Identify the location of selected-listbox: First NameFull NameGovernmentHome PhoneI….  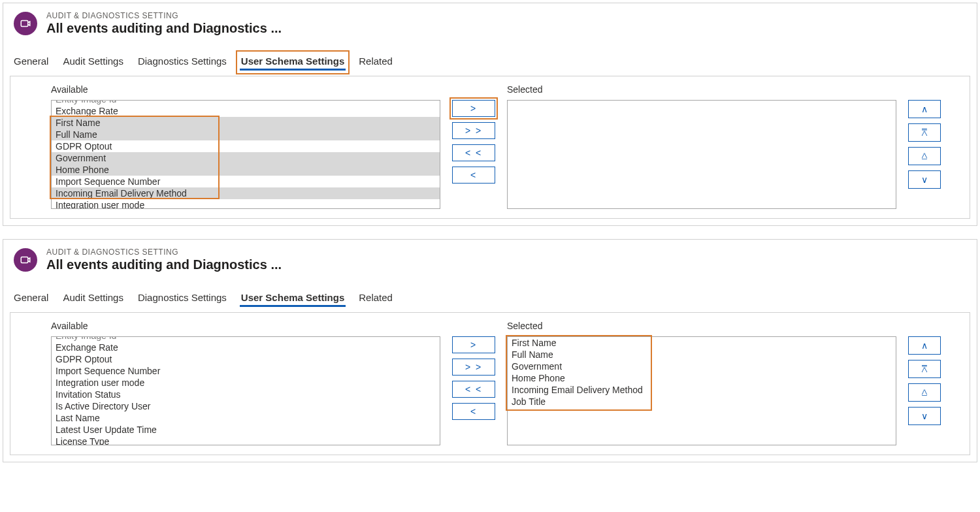
(702, 391).